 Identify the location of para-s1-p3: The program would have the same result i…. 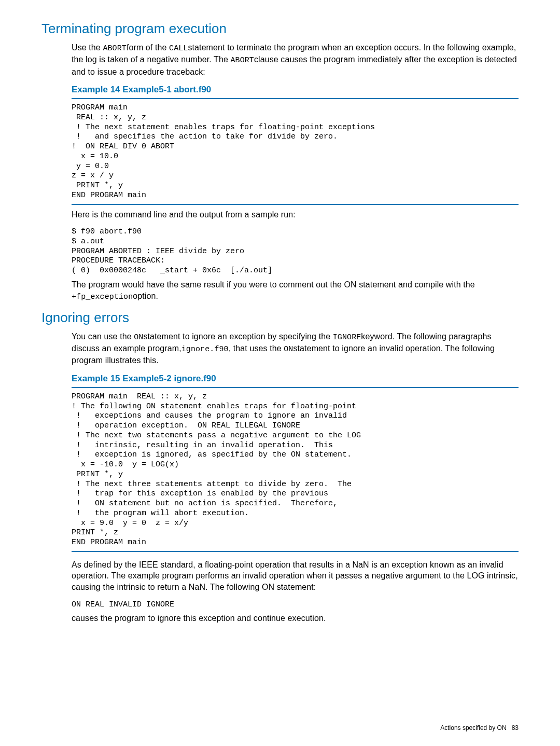
(295, 291).